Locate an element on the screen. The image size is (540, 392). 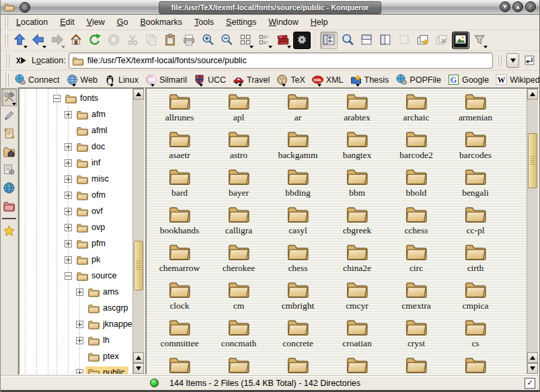
folder-item-archaic: archaic is located at coordinates (416, 110).